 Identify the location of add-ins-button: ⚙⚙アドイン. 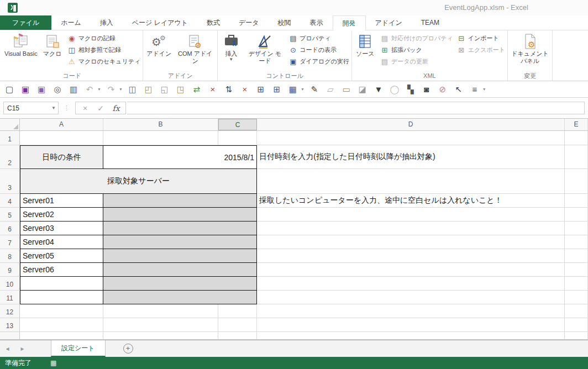
(159, 51).